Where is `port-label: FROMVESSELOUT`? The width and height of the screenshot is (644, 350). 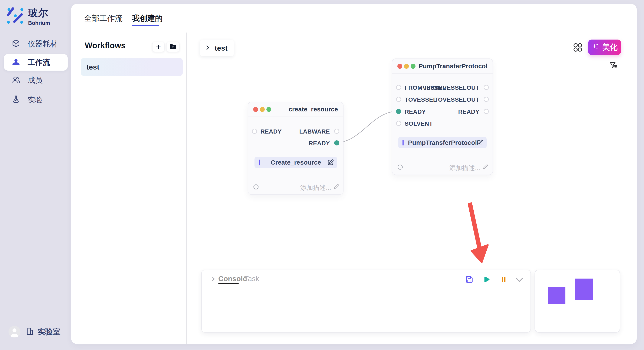 port-label: FROMVESSELOUT is located at coordinates (452, 88).